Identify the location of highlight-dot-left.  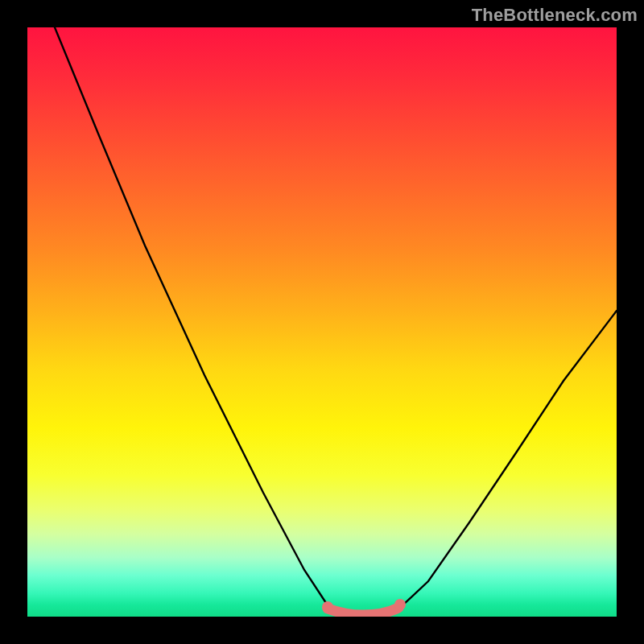
(328, 607).